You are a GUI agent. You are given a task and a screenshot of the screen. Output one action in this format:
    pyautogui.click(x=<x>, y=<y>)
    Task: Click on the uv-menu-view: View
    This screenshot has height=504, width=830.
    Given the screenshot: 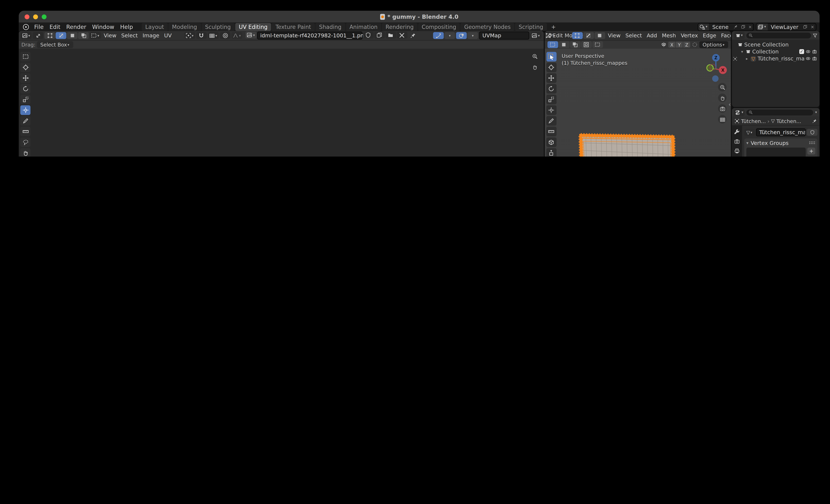 What is the action you would take?
    pyautogui.click(x=110, y=36)
    